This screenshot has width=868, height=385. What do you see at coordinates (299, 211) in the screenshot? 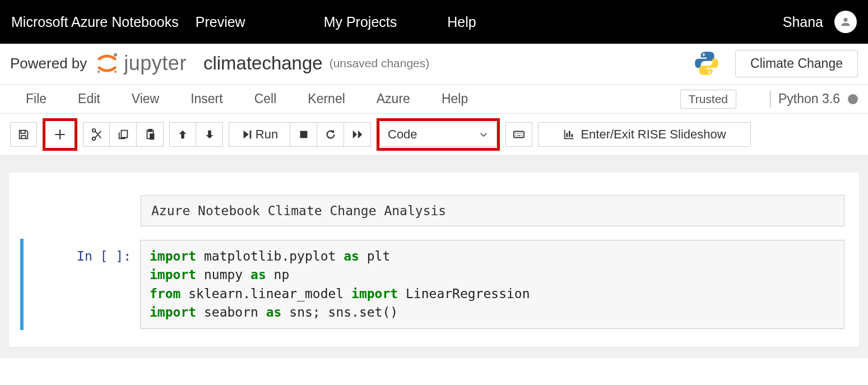
I see `raw-cell-text: Azure Notebook Climate Change Analysis` at bounding box center [299, 211].